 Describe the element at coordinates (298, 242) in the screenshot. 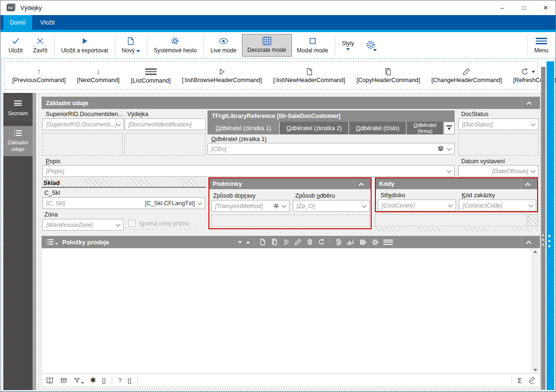

I see `edit-item-button` at that location.